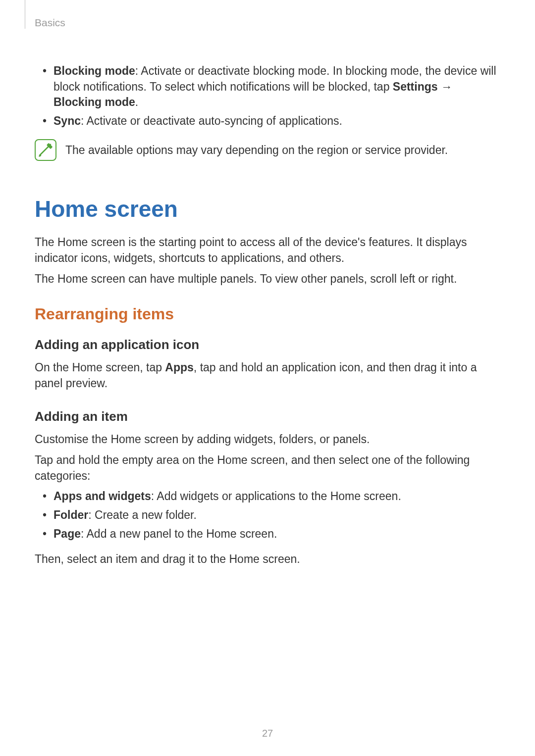 This screenshot has height=756, width=535. Describe the element at coordinates (415, 87) in the screenshot. I see `settings-label: Settings` at that location.